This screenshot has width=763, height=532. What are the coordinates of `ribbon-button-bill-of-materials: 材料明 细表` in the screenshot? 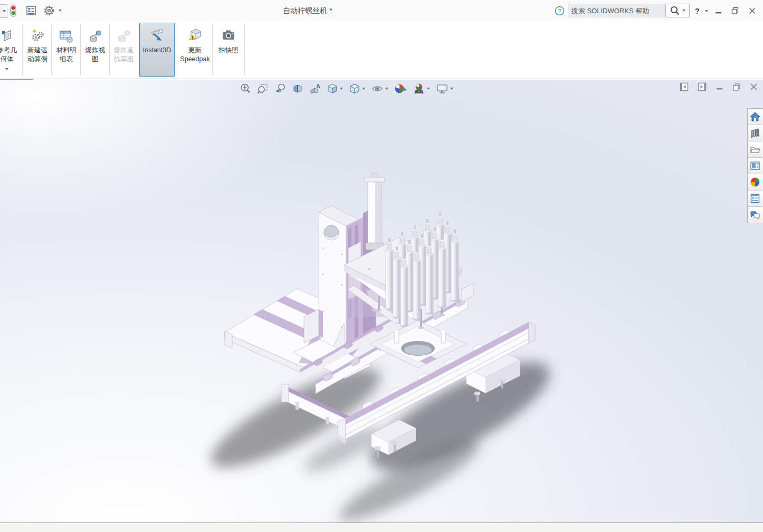 It's located at (66, 50).